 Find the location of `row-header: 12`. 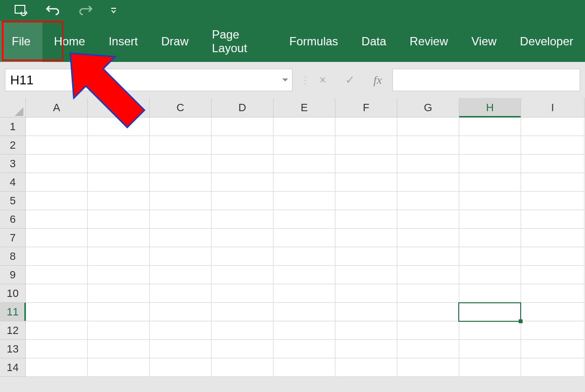

row-header: 12 is located at coordinates (13, 331).